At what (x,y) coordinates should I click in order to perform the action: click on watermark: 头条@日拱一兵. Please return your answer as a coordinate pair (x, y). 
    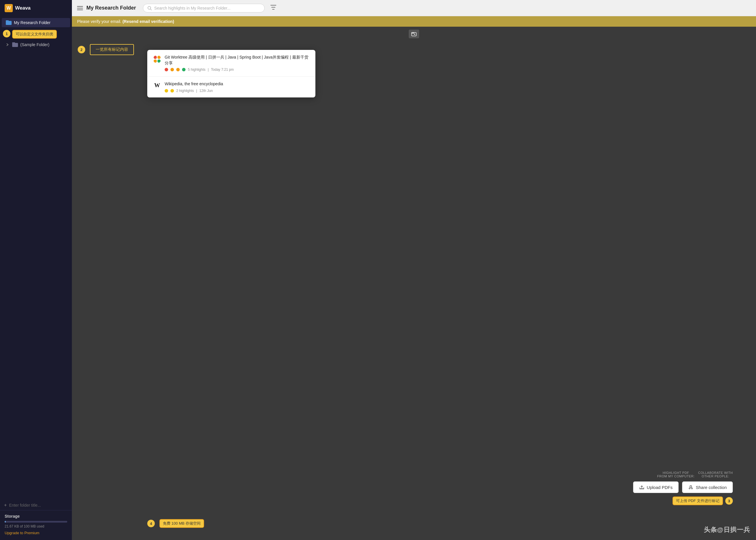
    Looking at the image, I should click on (727, 530).